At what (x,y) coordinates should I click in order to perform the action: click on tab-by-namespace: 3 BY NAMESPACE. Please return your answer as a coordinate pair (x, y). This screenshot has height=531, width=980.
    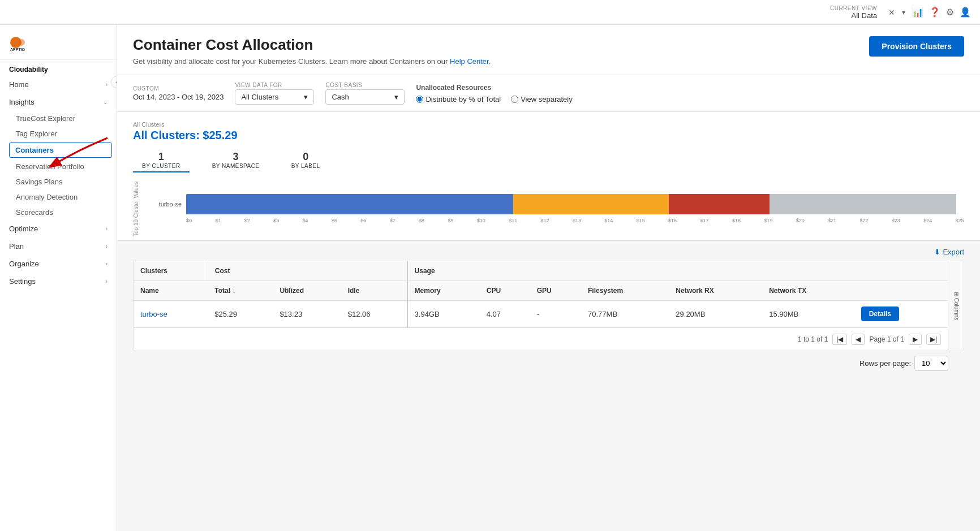
    Looking at the image, I should click on (236, 161).